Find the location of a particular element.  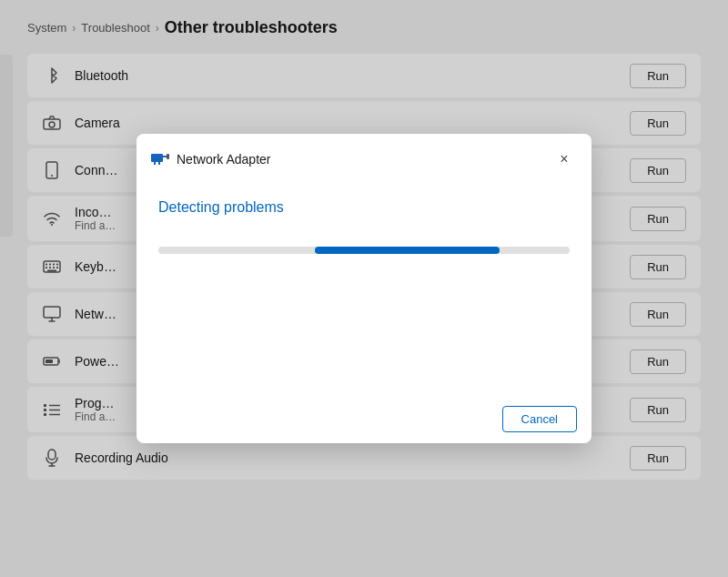

detecting-problems-text: Detecting problems is located at coordinates (364, 208).